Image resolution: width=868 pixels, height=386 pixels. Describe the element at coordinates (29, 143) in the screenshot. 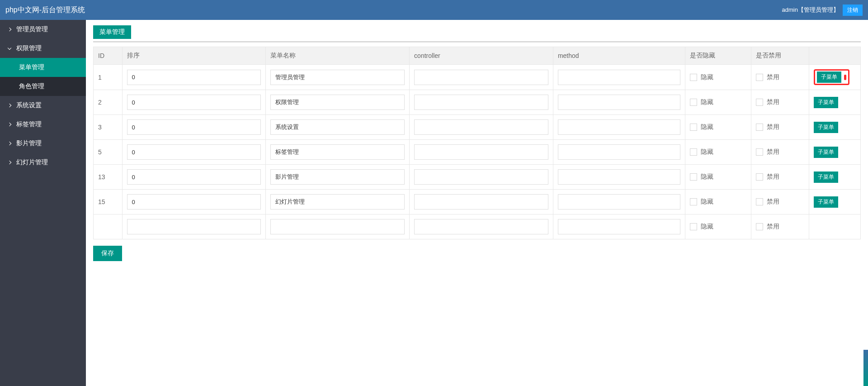

I see `sidebar-item-label: 影片管理` at that location.